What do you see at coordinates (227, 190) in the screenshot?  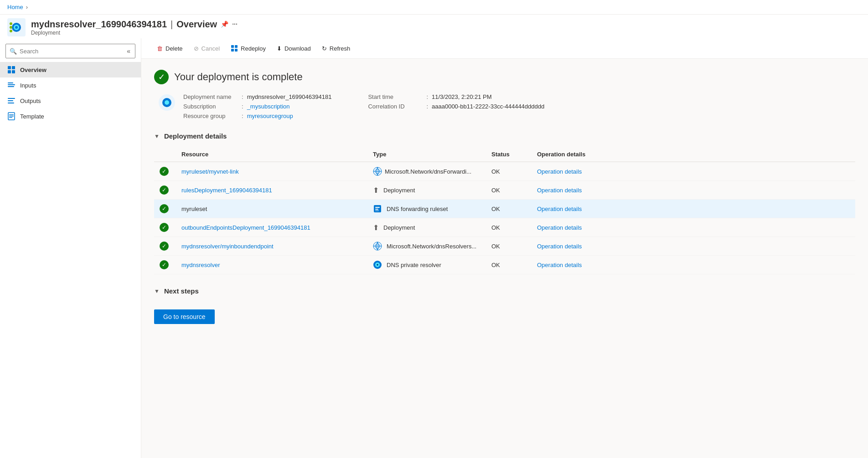 I see `resource-link: rulesDeployment_1699046394181` at bounding box center [227, 190].